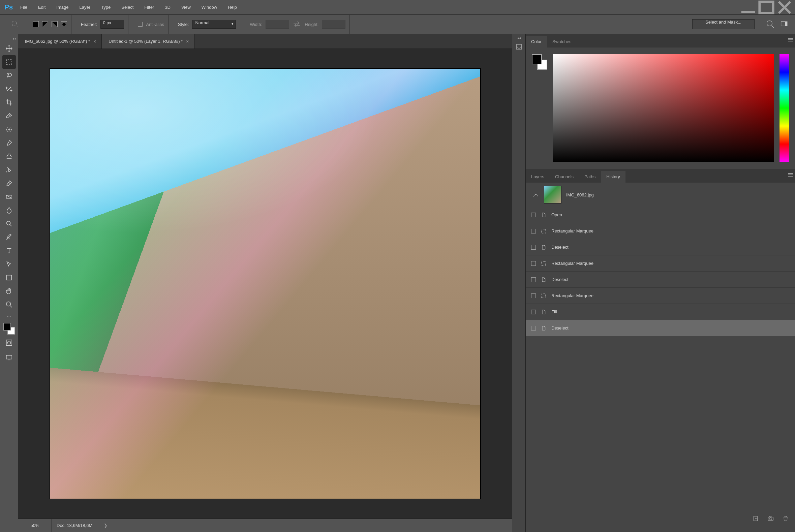 This screenshot has height=532, width=795. Describe the element at coordinates (9, 170) in the screenshot. I see `history-brush-tool` at that location.